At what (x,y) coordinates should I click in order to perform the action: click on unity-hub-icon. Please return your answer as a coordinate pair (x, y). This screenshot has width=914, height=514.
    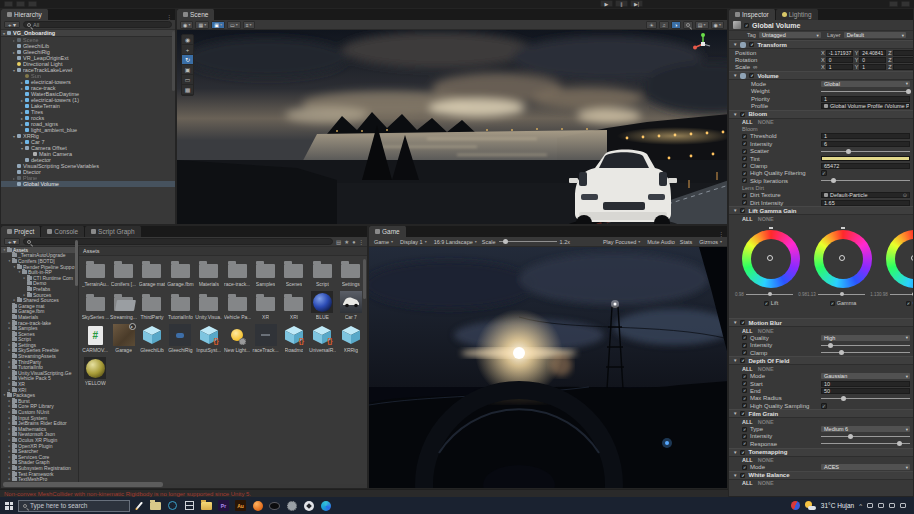
    Looking at the image, I should click on (308, 506).